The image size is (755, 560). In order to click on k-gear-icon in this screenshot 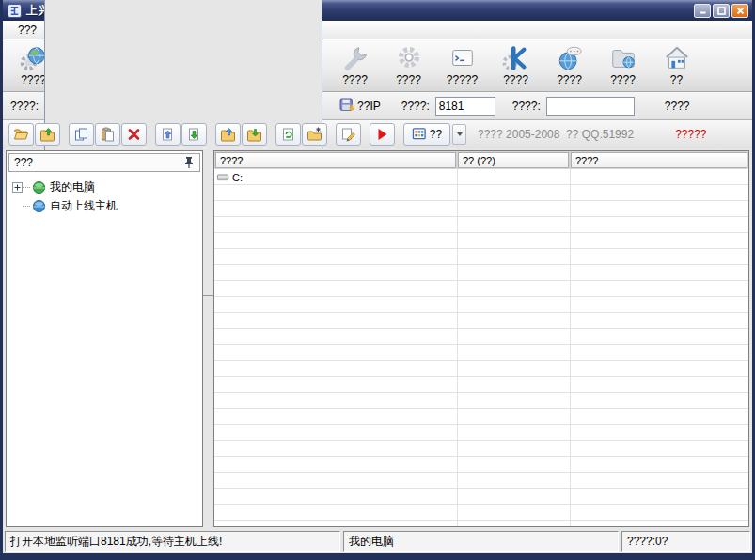, I will do `click(516, 58)`.